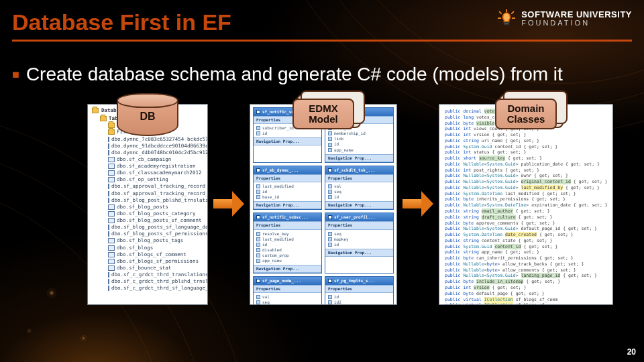 The image size is (644, 362). I want to click on edmx-entity-header: sf_page_node_..., so click(287, 281).